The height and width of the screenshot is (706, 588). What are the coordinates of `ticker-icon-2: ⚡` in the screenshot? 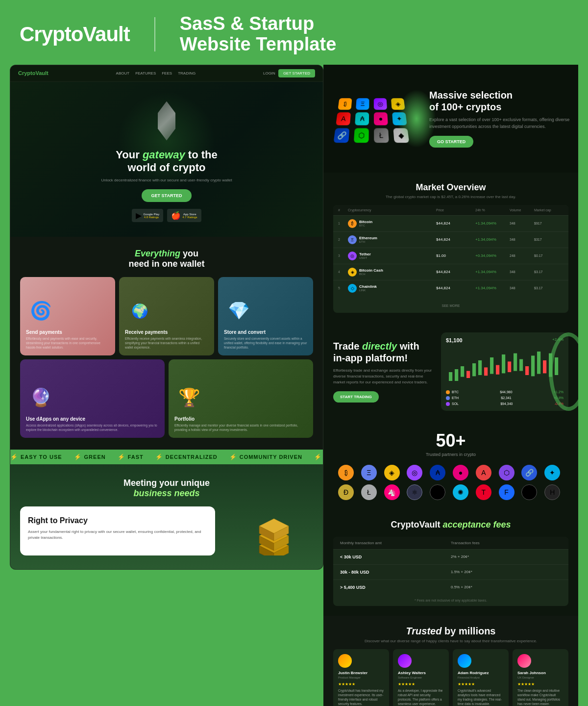 It's located at (122, 457).